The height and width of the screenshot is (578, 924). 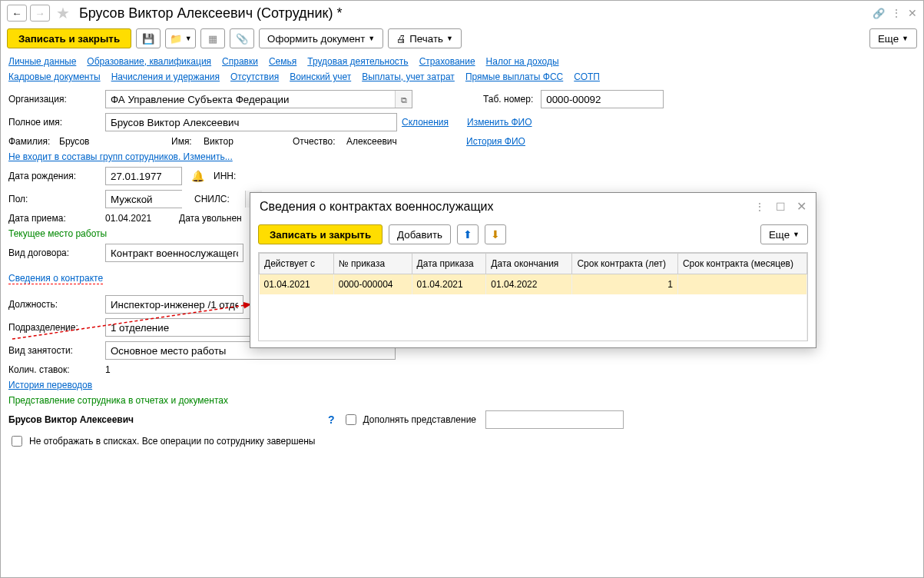 What do you see at coordinates (55, 99) in the screenshot?
I see `org-label: Организация:` at bounding box center [55, 99].